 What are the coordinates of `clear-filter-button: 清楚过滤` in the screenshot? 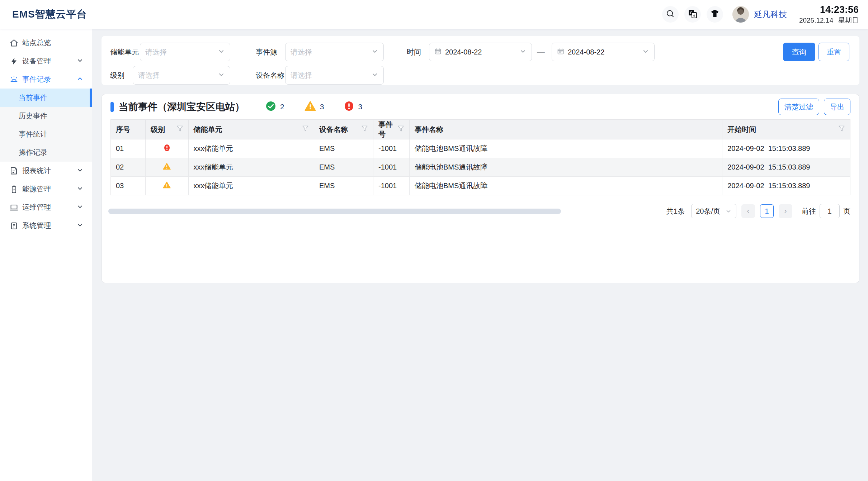 It's located at (799, 107).